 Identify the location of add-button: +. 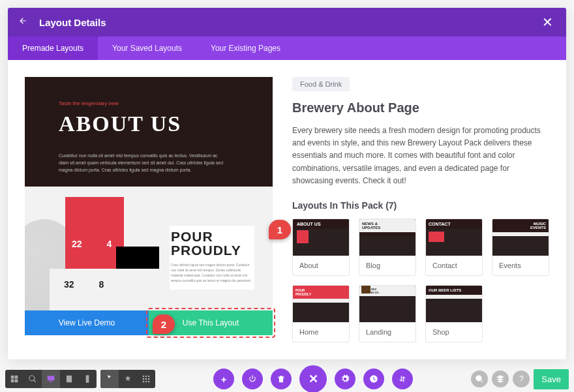
(224, 379).